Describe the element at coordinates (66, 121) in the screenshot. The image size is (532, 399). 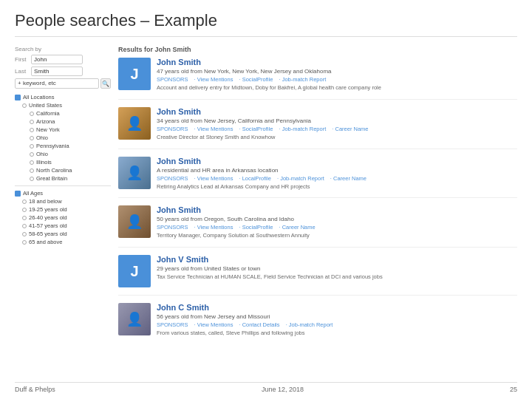
I see `filter-arizona: Arizona` at that location.